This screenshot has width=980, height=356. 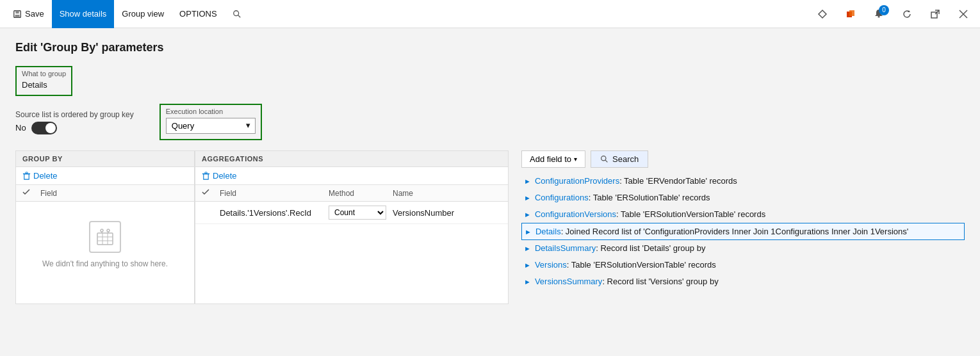 I want to click on show-details-label: Show details, so click(x=83, y=14).